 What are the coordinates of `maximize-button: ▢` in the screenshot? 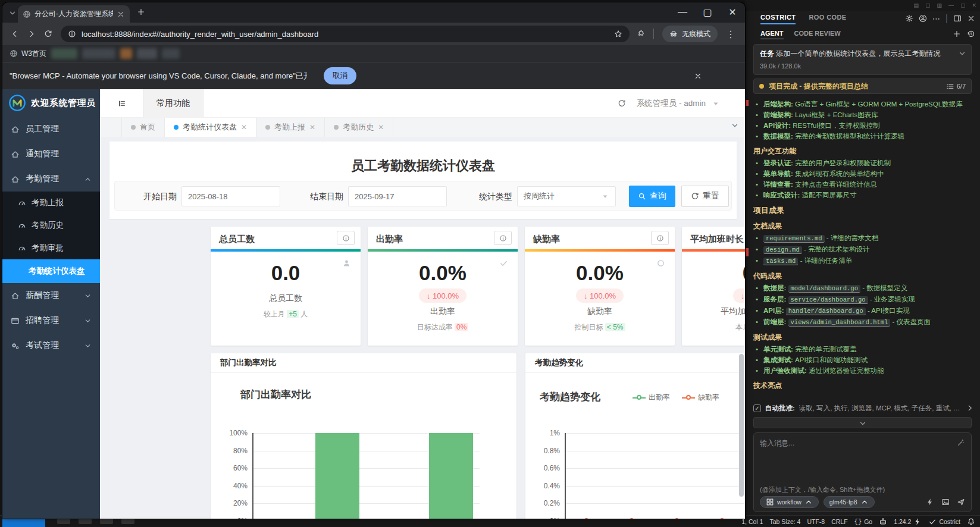 It's located at (707, 12).